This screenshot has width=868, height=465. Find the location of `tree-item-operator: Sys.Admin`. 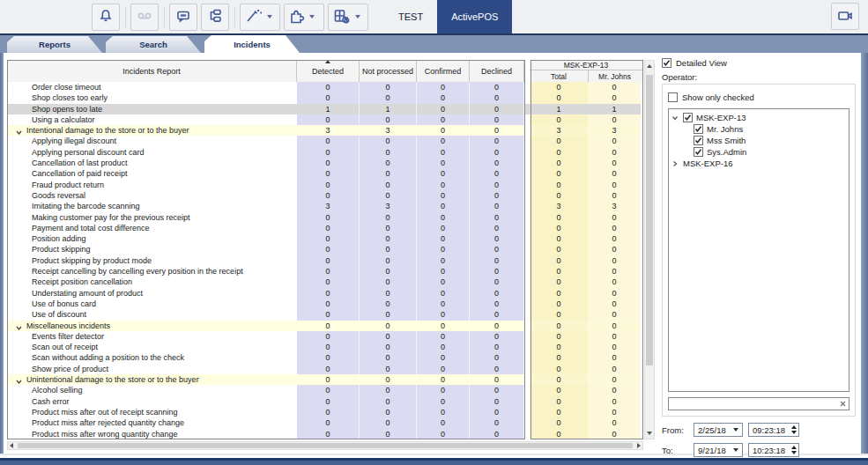

tree-item-operator: Sys.Admin is located at coordinates (759, 151).